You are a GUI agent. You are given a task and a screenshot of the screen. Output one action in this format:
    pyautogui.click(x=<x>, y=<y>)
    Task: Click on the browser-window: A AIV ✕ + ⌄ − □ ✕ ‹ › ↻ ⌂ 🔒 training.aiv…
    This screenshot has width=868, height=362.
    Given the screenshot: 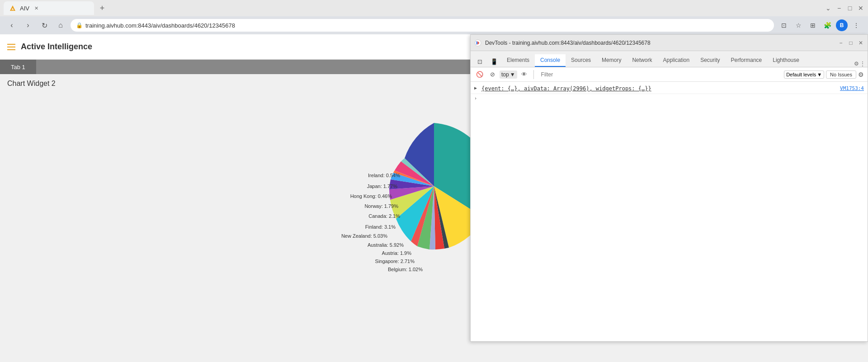 What is the action you would take?
    pyautogui.click(x=434, y=17)
    